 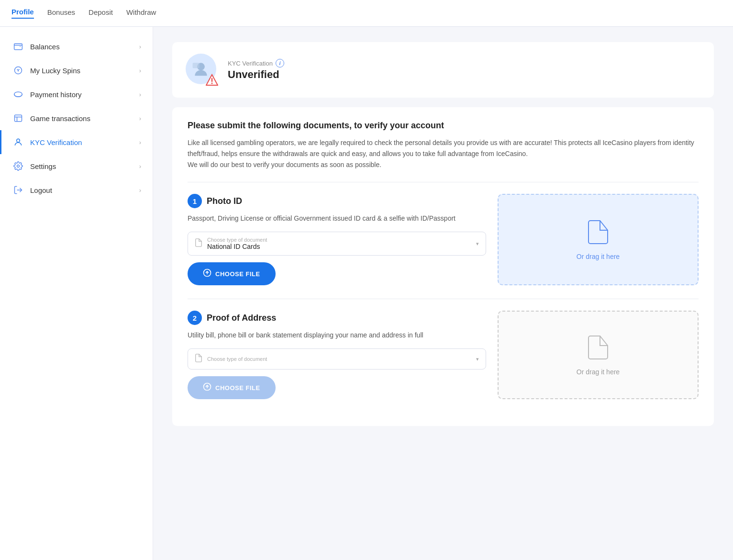 I want to click on photo-id-select-value: National ID Cards, so click(x=339, y=246).